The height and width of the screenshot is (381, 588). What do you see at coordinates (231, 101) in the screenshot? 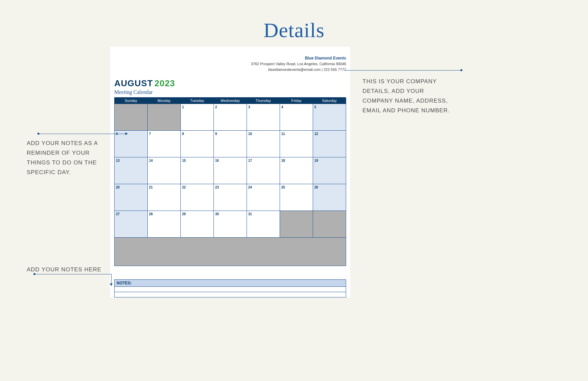
I see `day-header: Wednesday` at bounding box center [231, 101].